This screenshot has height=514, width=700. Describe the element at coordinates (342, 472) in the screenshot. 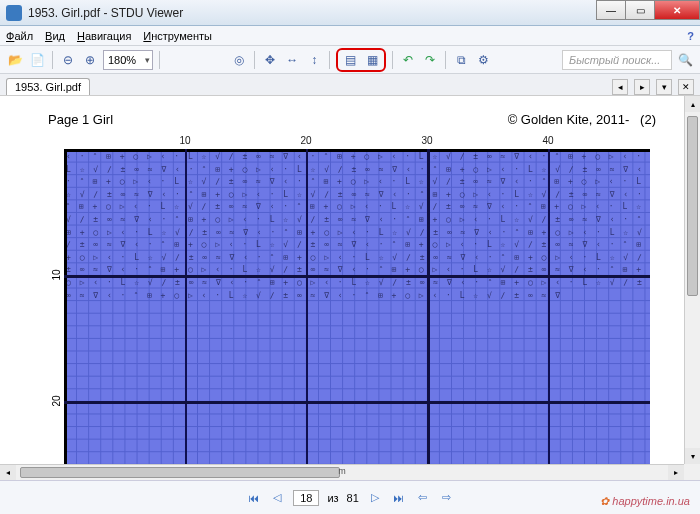

I see `horizontal-scrollbar: ◂ m ▸` at that location.